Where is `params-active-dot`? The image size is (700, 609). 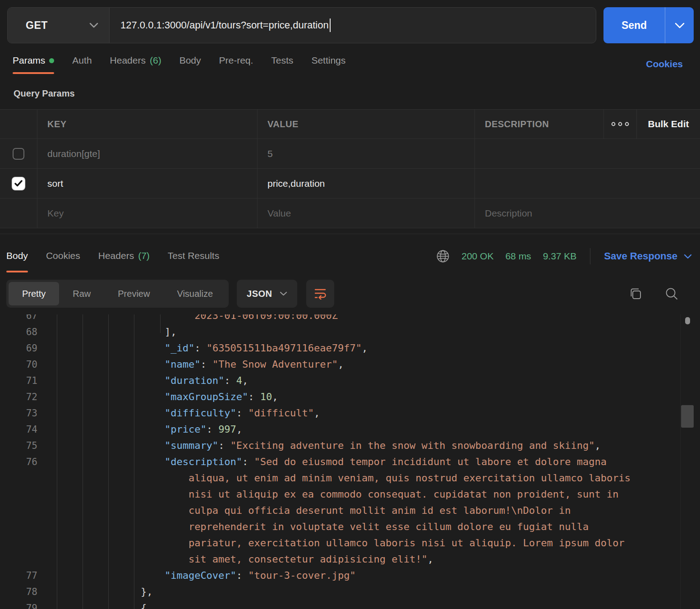 params-active-dot is located at coordinates (51, 60).